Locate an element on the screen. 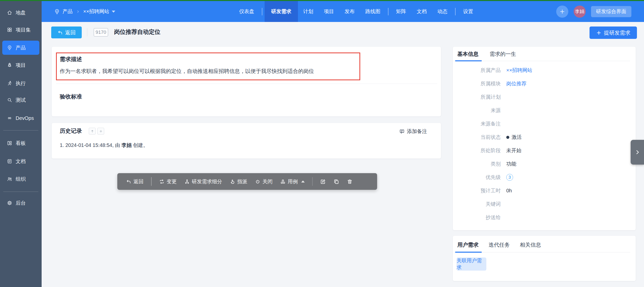  add-note-label: 添加备注 is located at coordinates (417, 131).